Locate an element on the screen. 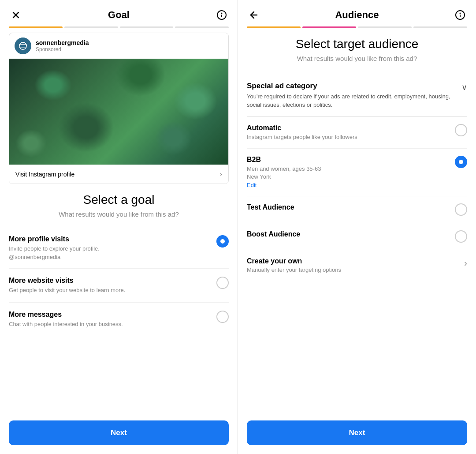 This screenshot has width=476, height=454. goal-option-website-desc: Get people to visit your website to lear… is located at coordinates (109, 290).